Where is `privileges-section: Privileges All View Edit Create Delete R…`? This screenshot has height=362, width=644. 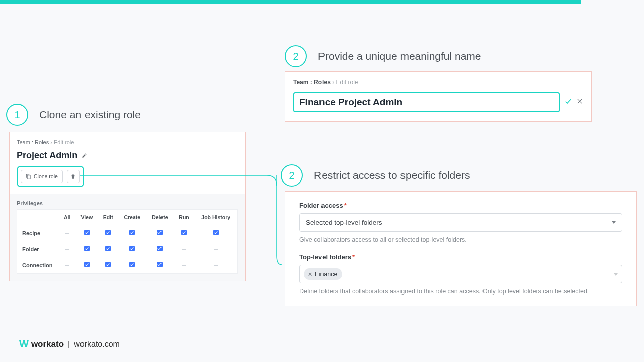
privileges-section: Privileges All View Edit Create Delete R… is located at coordinates (127, 237).